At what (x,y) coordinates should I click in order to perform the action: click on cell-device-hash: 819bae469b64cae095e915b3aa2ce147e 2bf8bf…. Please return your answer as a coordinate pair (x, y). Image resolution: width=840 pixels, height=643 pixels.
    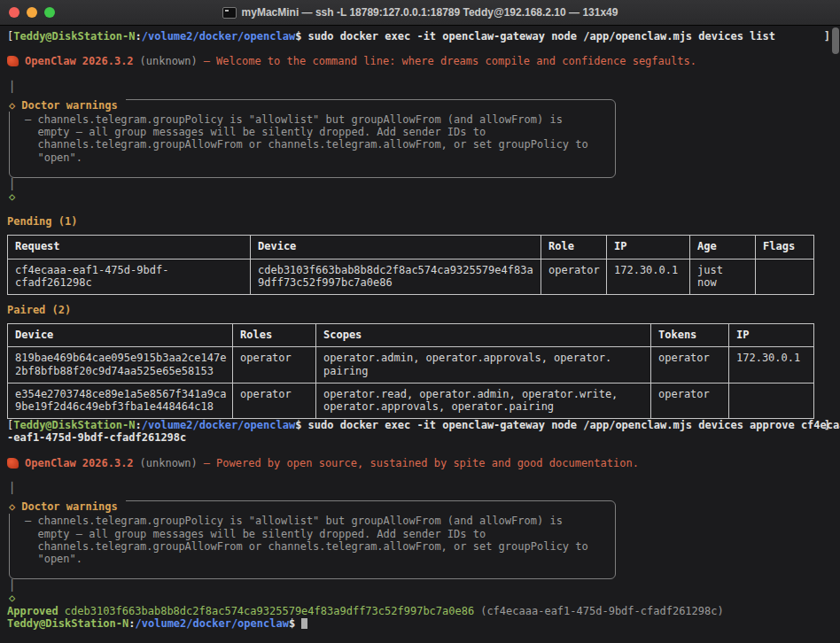
    Looking at the image, I should click on (121, 365).